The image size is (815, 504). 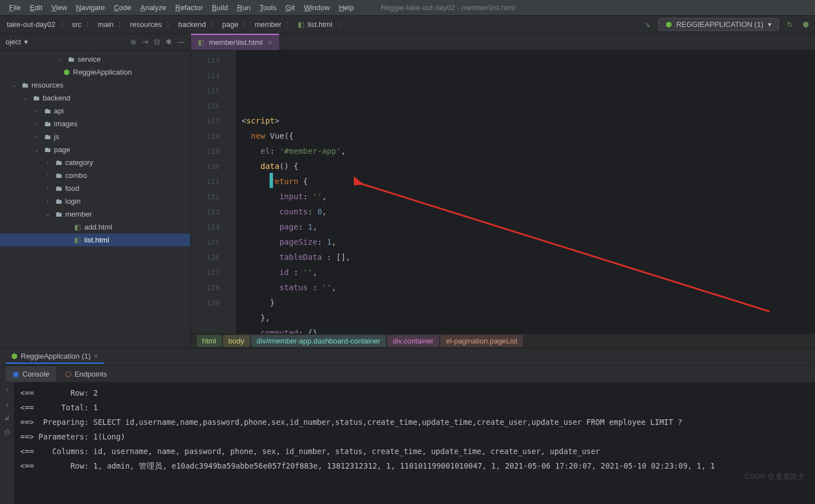 What do you see at coordinates (36, 8) in the screenshot?
I see `menu-edit: Edit` at bounding box center [36, 8].